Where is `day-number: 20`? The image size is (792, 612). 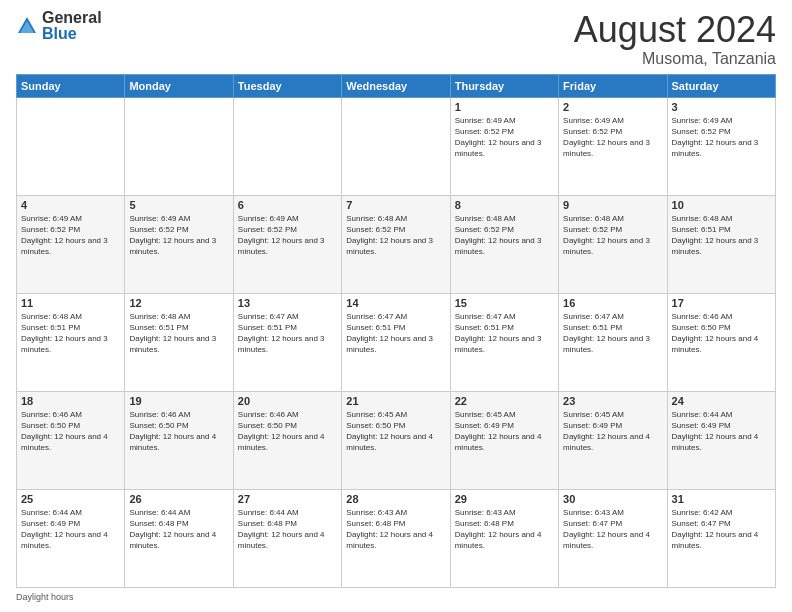 day-number: 20 is located at coordinates (288, 401).